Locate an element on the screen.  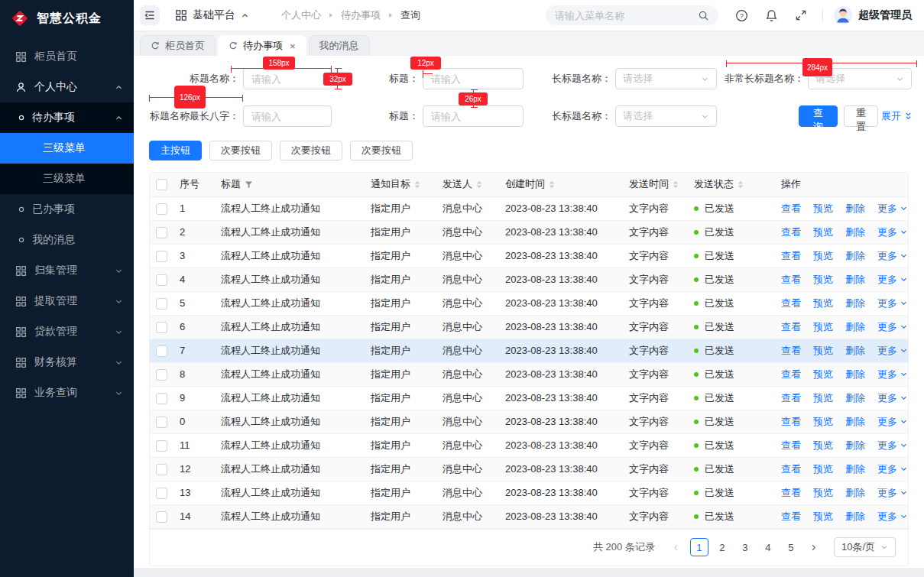
select-all-checkbox is located at coordinates (162, 185).